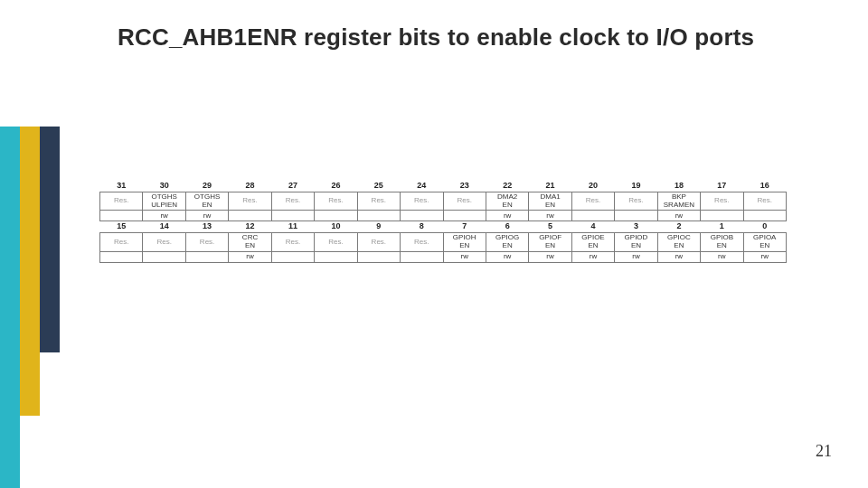 The width and height of the screenshot is (868, 488). Describe the element at coordinates (550, 242) in the screenshot. I see `bitfield-cell: GPIOFEN` at that location.